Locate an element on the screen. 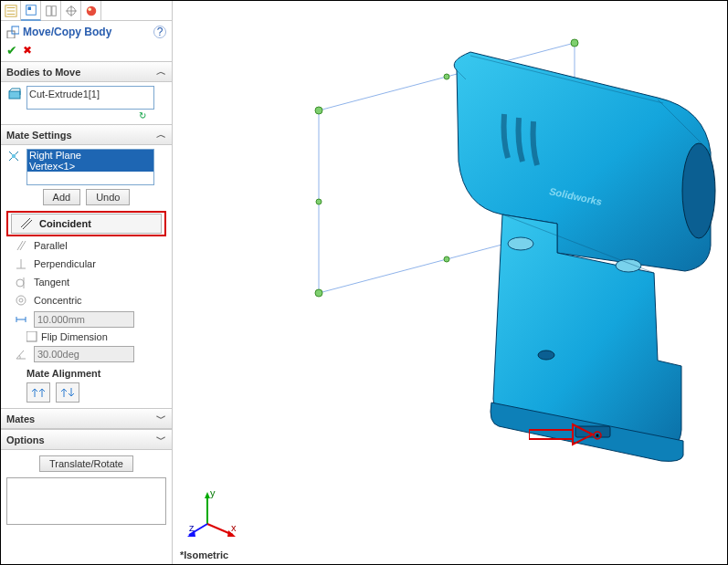 The width and height of the screenshot is (728, 565). help-icon: ? is located at coordinates (160, 32).